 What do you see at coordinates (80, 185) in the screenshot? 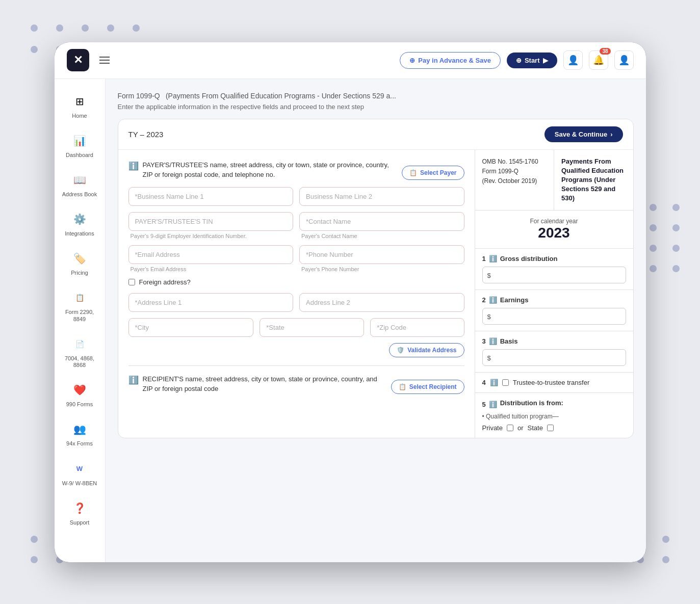
I see `sidebar-item-address-book: 📖 Address Book` at bounding box center [80, 185].